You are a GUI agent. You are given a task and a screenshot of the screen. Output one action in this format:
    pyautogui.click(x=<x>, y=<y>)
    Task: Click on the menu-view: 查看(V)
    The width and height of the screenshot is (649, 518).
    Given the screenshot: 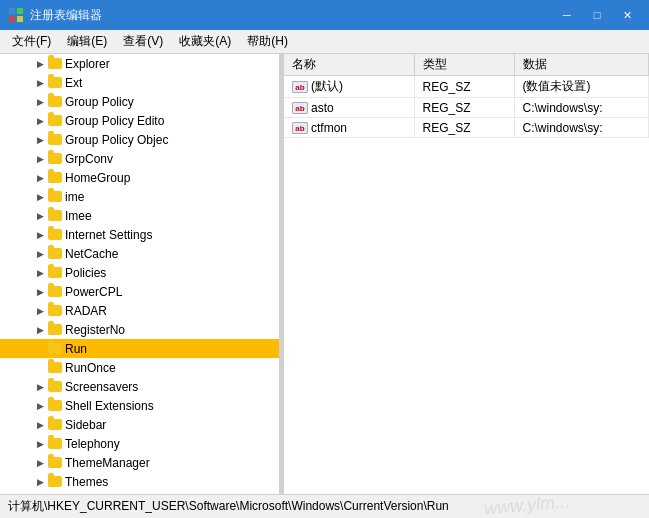 What is the action you would take?
    pyautogui.click(x=143, y=42)
    